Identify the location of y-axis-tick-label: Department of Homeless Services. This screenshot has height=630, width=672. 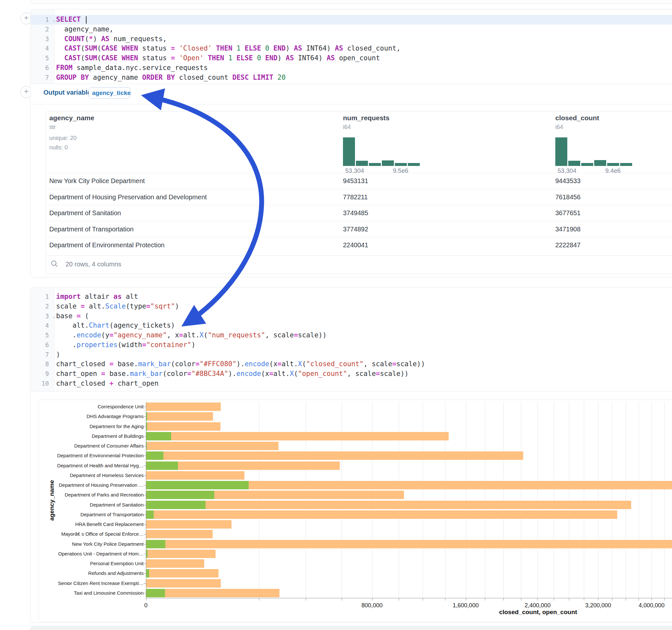
(96, 475).